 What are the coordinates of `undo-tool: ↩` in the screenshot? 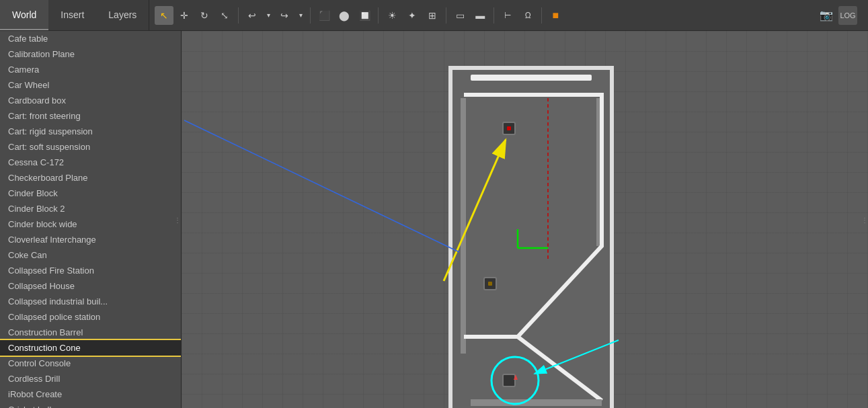 It's located at (252, 15).